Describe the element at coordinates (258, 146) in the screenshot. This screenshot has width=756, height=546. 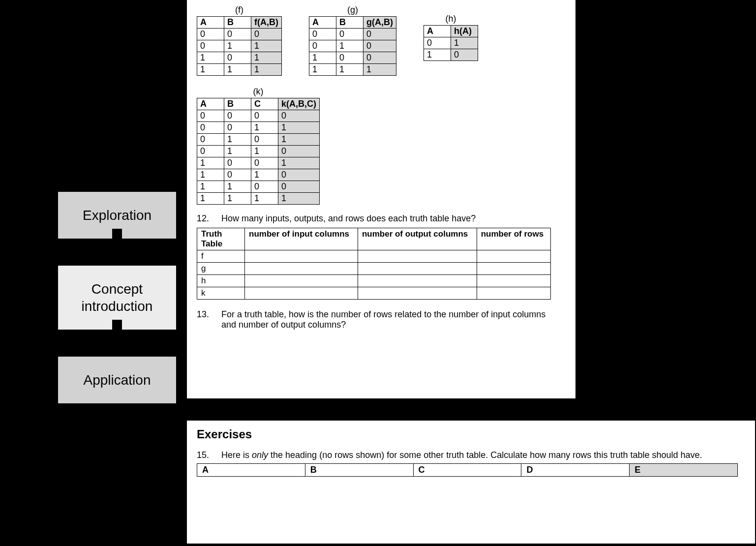
I see `truth-table-k: (k) ABCk(A,B,C)0000001101010110100110101…` at that location.